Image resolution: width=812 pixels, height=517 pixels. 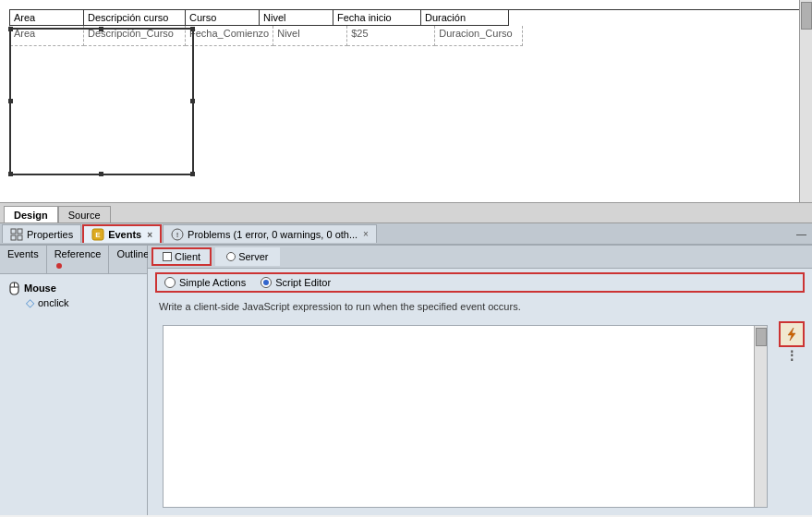 What do you see at coordinates (406, 234) in the screenshot?
I see `panel-tabs-bar: Properties E Events × ! Problems (1 erro…` at bounding box center [406, 234].